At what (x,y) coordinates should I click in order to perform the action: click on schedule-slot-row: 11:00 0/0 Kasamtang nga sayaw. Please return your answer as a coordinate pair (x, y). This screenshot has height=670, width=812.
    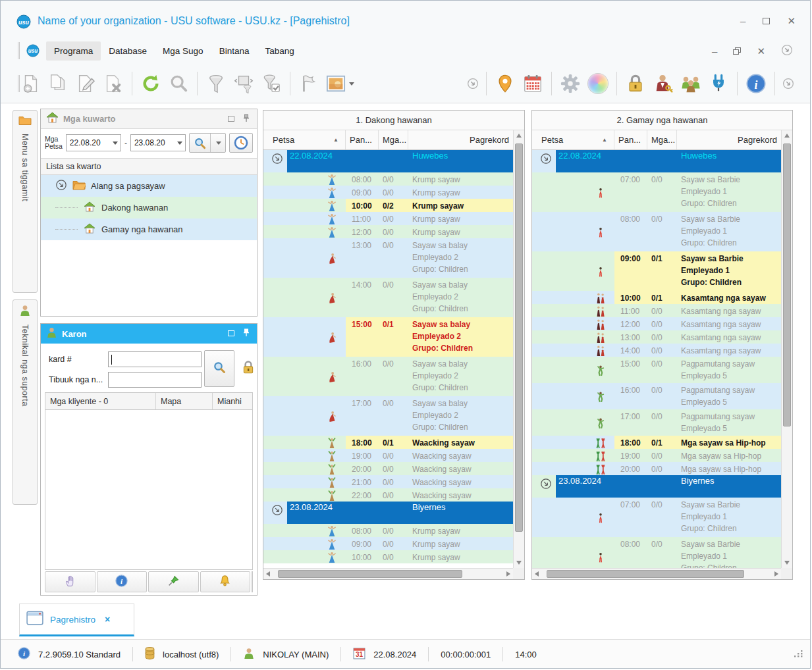
    Looking at the image, I should click on (657, 311).